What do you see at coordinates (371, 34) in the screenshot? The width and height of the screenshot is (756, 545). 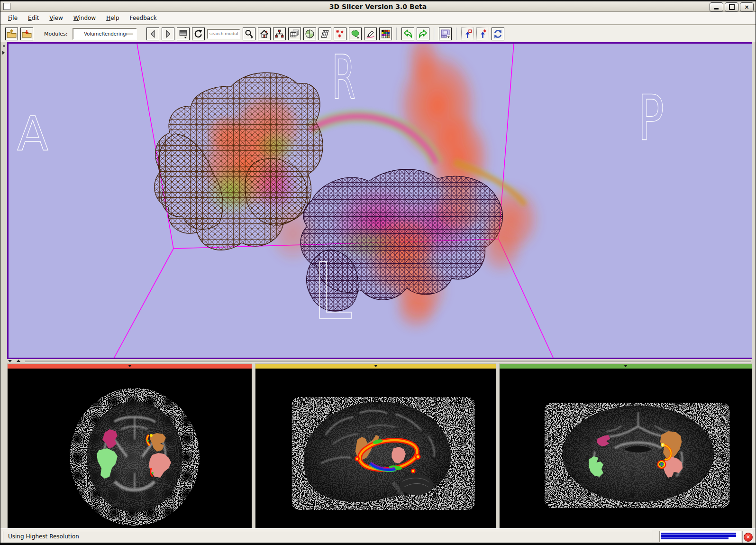 I see `measurements-button` at bounding box center [371, 34].